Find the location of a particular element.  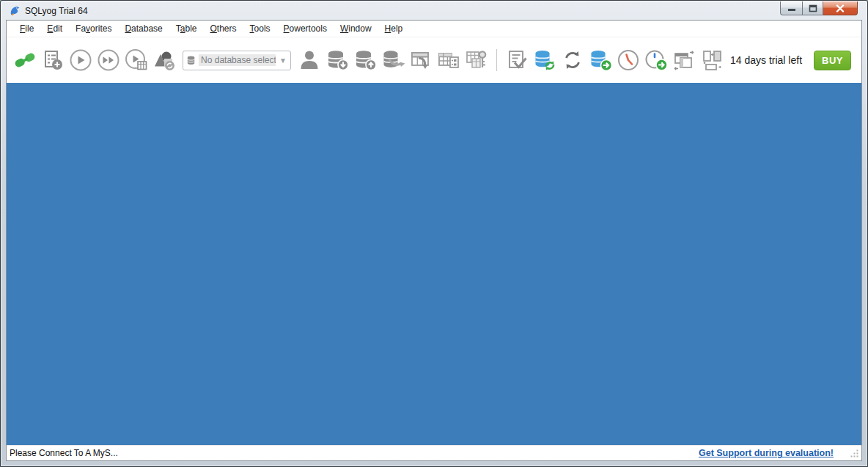

database-icon is located at coordinates (191, 60).